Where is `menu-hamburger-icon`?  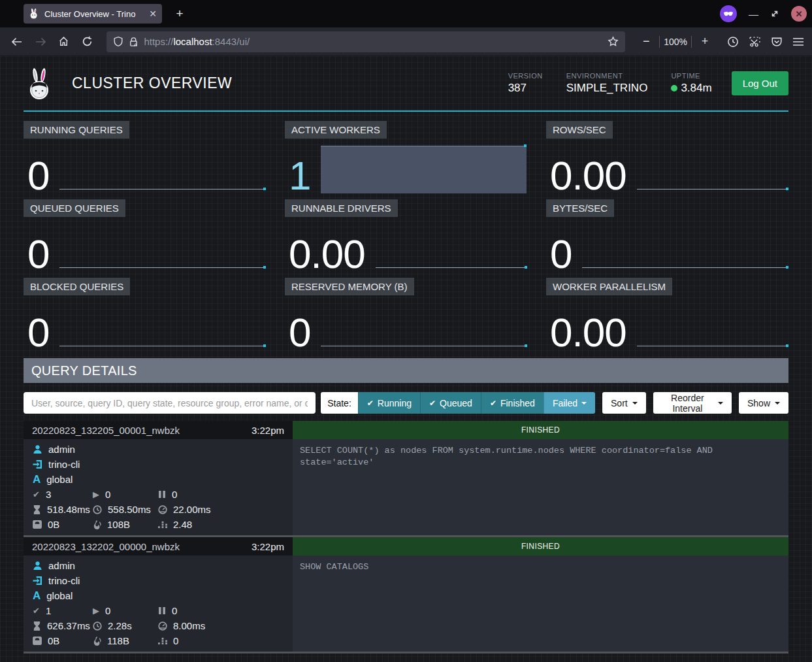
menu-hamburger-icon is located at coordinates (798, 42).